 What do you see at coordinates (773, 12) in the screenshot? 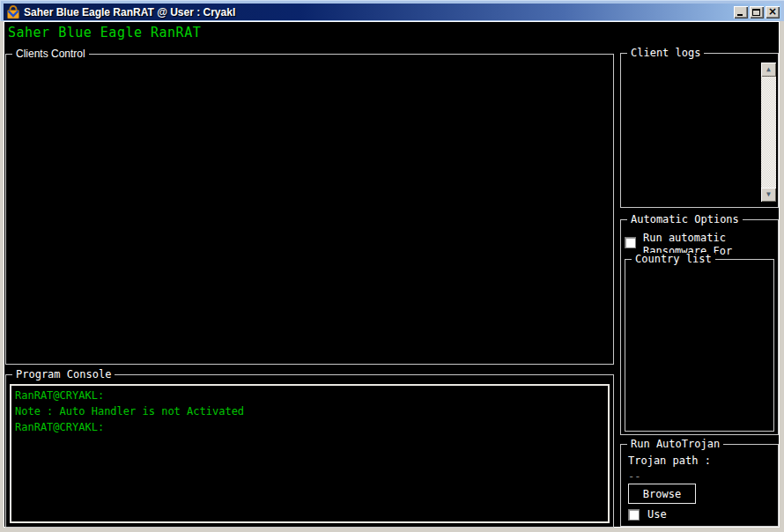
I see `close-button: ×` at bounding box center [773, 12].